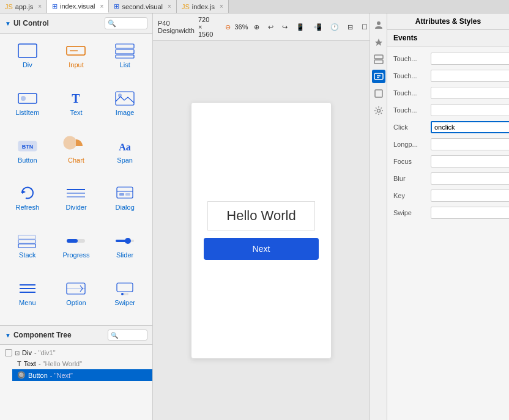  Describe the element at coordinates (257, 27) in the screenshot. I see `zoom-in-icon: ⊕` at that location.